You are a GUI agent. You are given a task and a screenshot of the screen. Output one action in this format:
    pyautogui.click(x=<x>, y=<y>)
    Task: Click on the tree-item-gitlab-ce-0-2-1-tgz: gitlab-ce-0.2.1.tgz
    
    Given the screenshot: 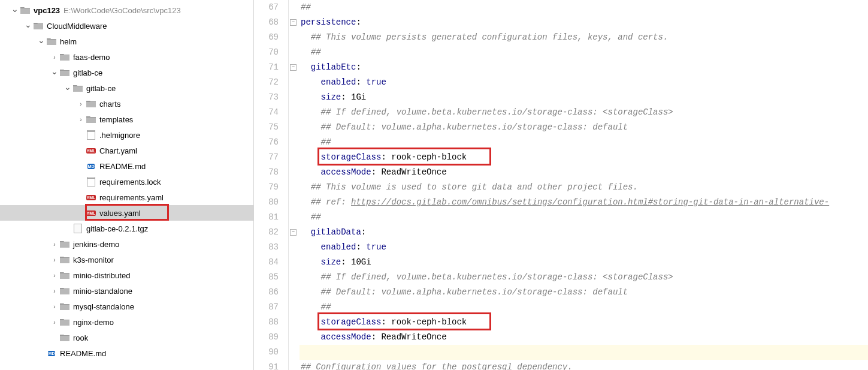 What is the action you would take?
    pyautogui.click(x=127, y=228)
    